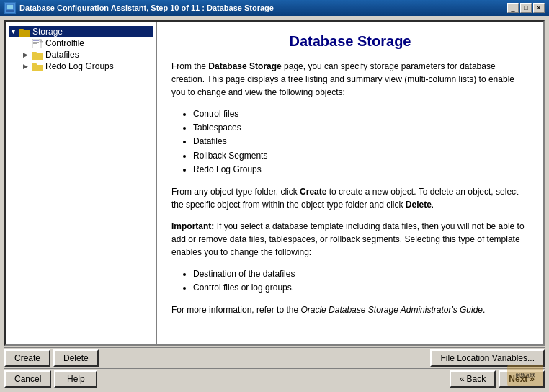  What do you see at coordinates (350, 79) in the screenshot?
I see `desc-paragraph-1: From the Database Storage page, you can …` at bounding box center [350, 79].